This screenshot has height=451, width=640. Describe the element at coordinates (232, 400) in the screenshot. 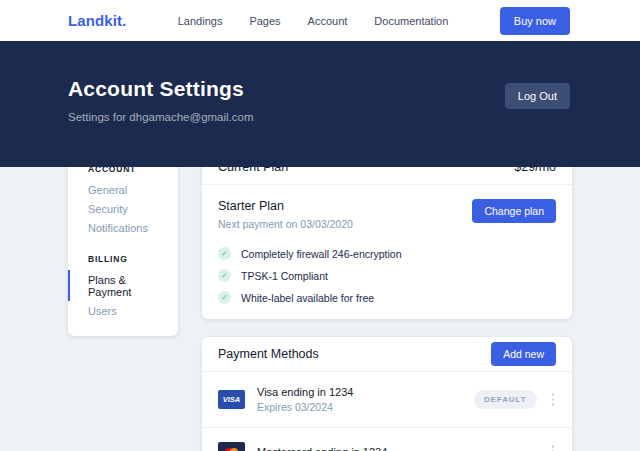

I see `visa-card-icon: VISA` at that location.